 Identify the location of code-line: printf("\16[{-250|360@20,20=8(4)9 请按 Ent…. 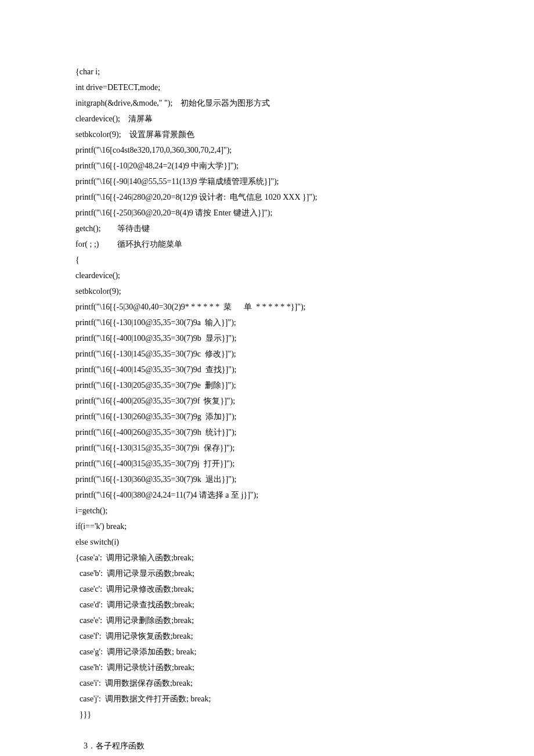
(267, 213).